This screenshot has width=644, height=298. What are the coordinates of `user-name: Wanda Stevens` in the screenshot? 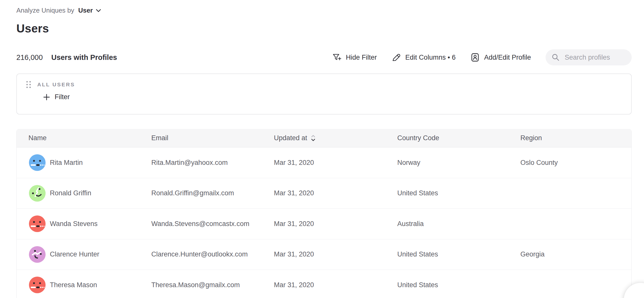 It's located at (74, 224).